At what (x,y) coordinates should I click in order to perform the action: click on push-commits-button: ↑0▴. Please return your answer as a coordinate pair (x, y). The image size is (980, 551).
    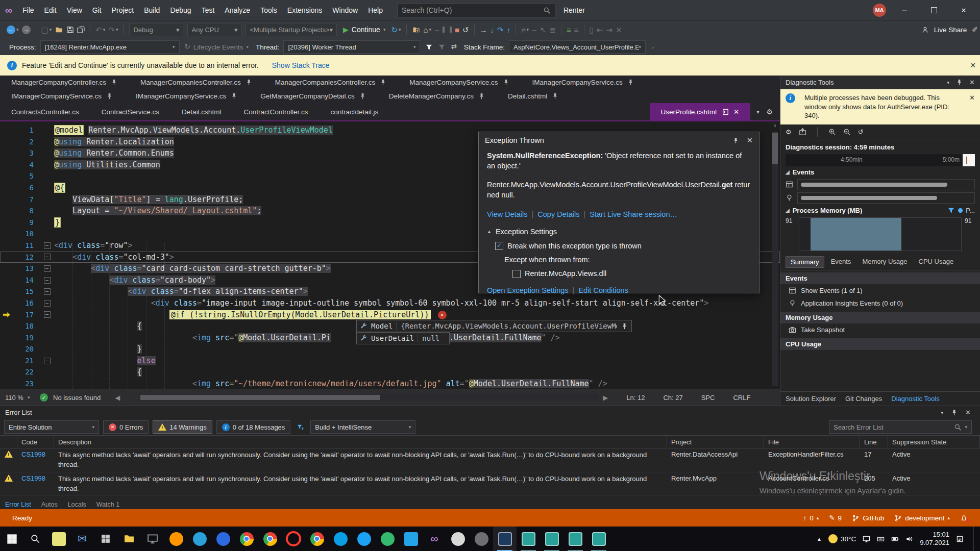
    Looking at the image, I should click on (812, 518).